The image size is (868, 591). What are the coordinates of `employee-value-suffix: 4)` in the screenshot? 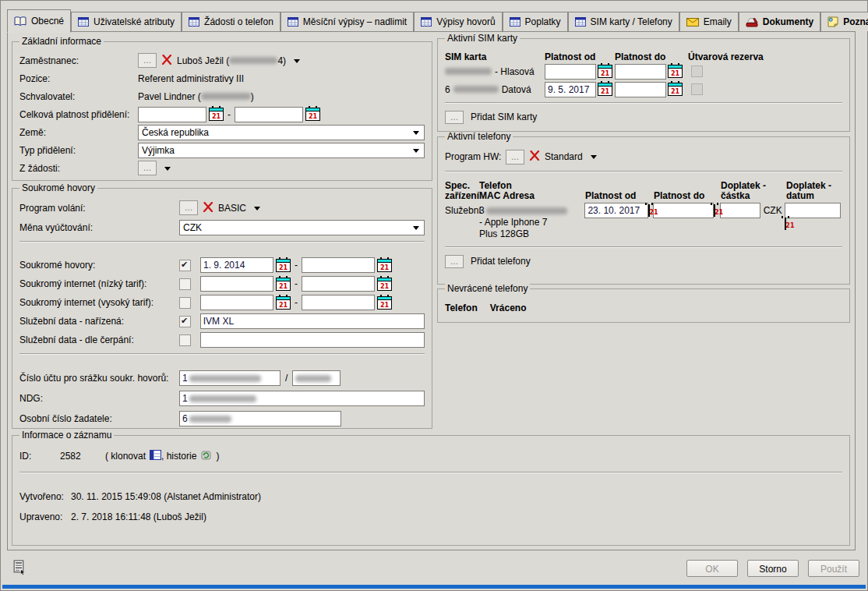 It's located at (282, 61).